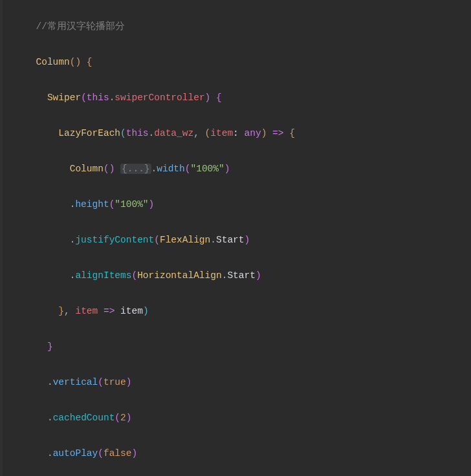 Image resolution: width=471 pixels, height=476 pixels. I want to click on code-line: .alignItems(HorizontalAlign.Start), so click(237, 276).